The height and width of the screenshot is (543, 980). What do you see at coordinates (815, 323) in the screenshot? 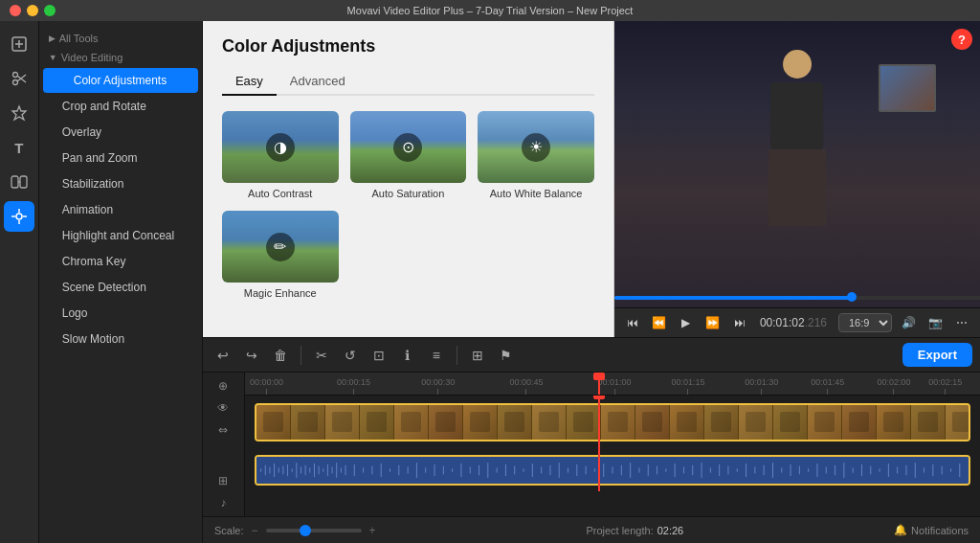
I see `time-ms: .216` at bounding box center [815, 323].